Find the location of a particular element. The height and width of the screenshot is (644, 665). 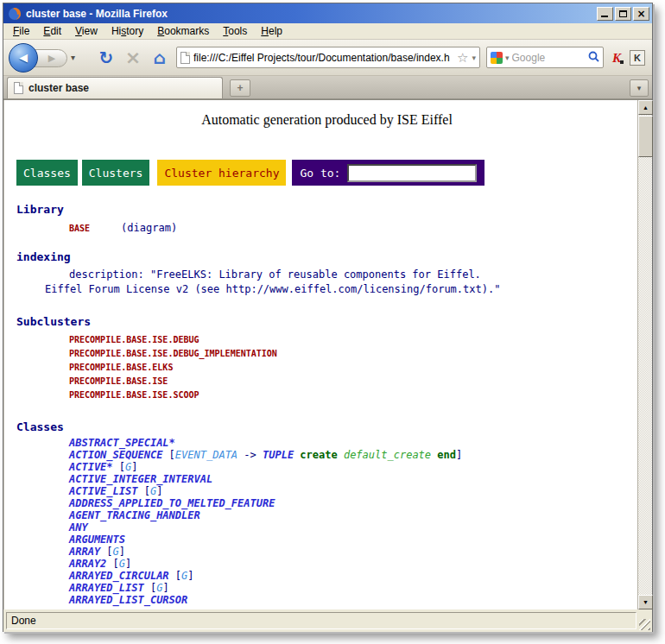

url-dropdown-icon: ▾ is located at coordinates (473, 58).